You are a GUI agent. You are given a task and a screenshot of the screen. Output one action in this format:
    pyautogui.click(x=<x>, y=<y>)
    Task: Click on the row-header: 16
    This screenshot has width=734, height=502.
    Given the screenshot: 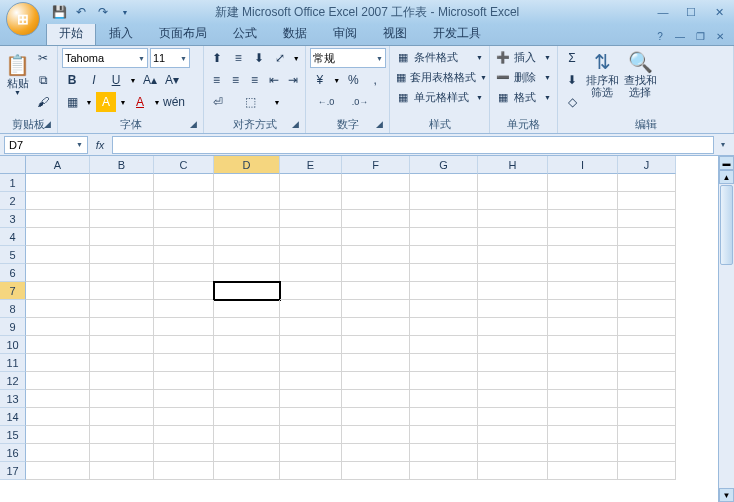 What is the action you would take?
    pyautogui.click(x=13, y=453)
    